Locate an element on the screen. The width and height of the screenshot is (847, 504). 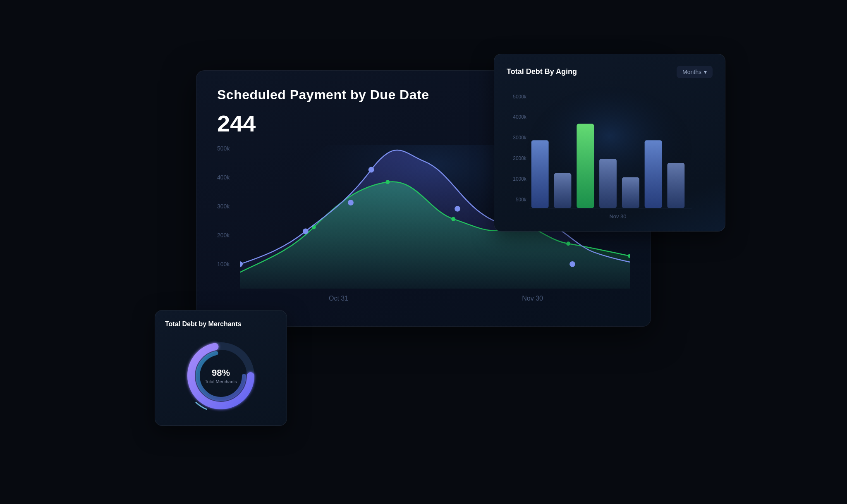
x-label-oct: Oct 31 is located at coordinates (338, 299).